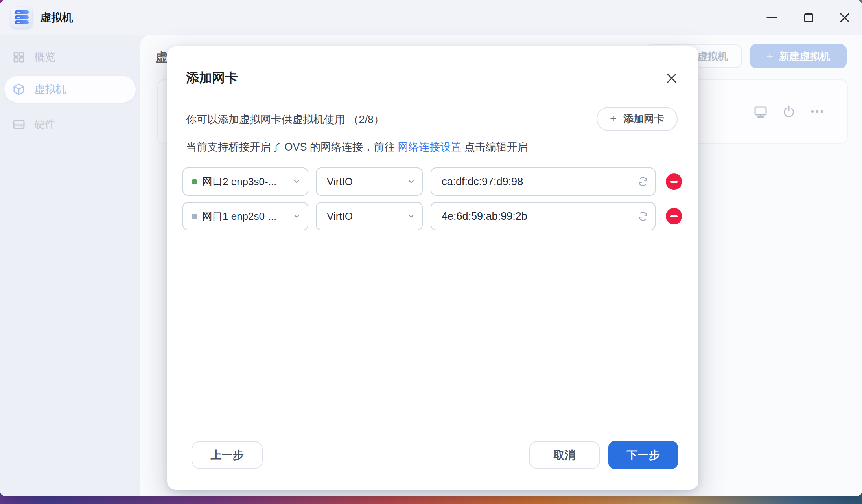 The height and width of the screenshot is (504, 862). I want to click on display-button, so click(761, 112).